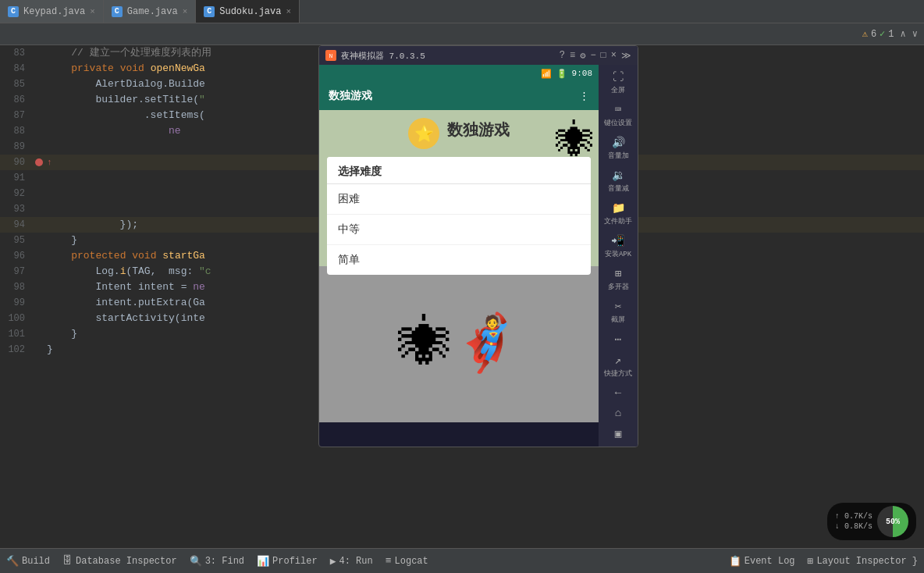 This screenshot has height=573, width=924. What do you see at coordinates (287, 561) in the screenshot?
I see `bottom-profiler: 📊 Profiler` at bounding box center [287, 561].